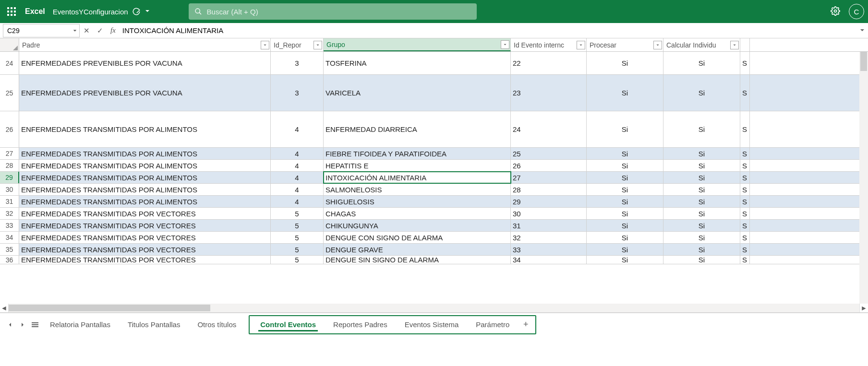 The height and width of the screenshot is (366, 868). I want to click on row-header: 33, so click(10, 225).